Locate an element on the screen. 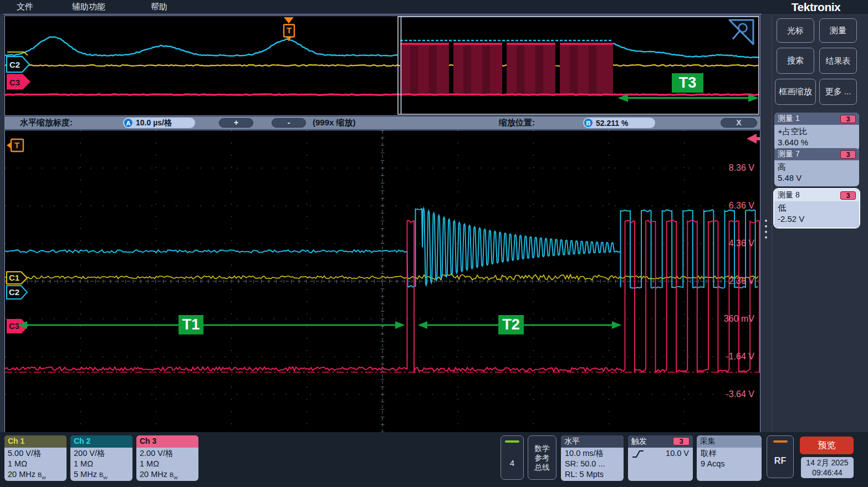 The image size is (868, 487). trigger-level: 10.0 V is located at coordinates (677, 454).